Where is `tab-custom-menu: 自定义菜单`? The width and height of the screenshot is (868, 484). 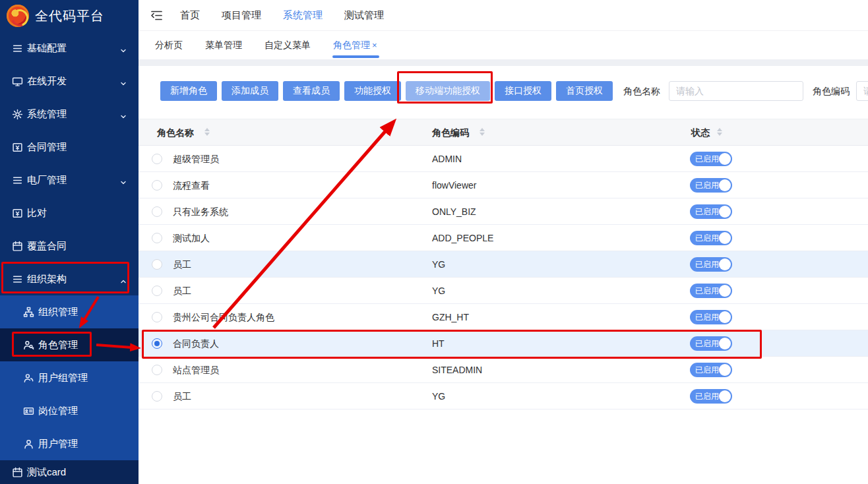
tab-custom-menu: 自定义菜单 is located at coordinates (288, 45).